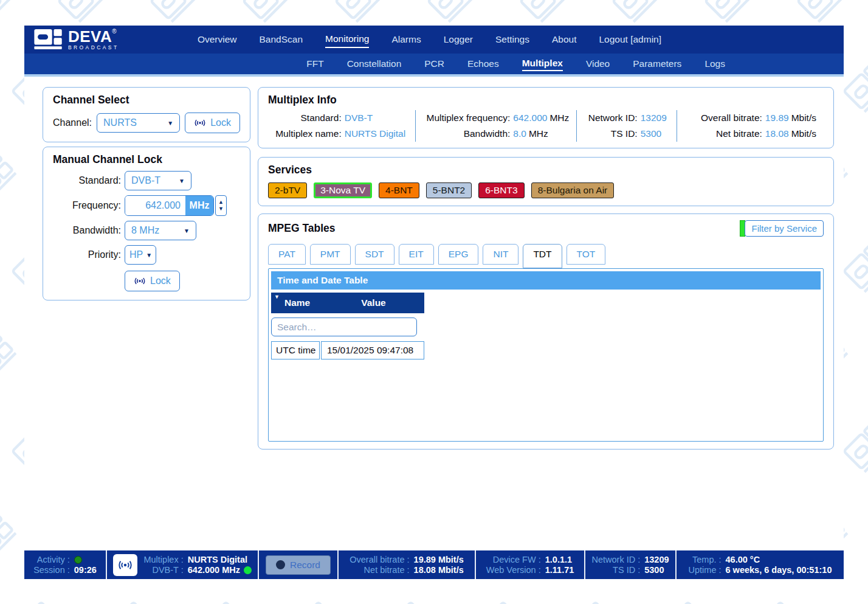 The width and height of the screenshot is (868, 604). Describe the element at coordinates (531, 564) in the screenshot. I see `status-section-versions: Device FW : 1.0.1.1 Web Version : 1.11.7…` at that location.